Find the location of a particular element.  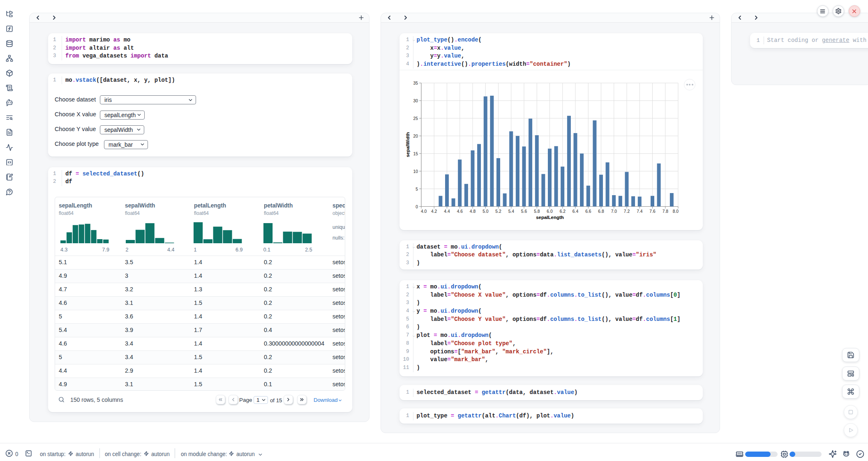

svg-text: 5.8 is located at coordinates (537, 211).